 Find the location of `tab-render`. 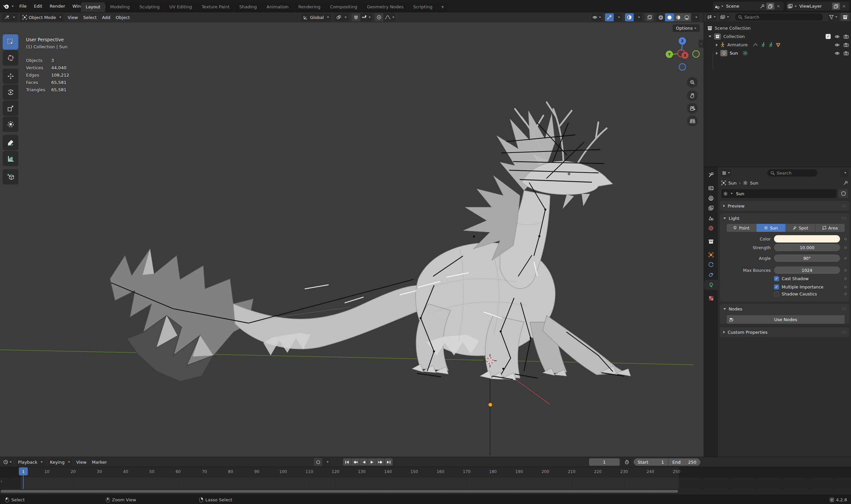

tab-render is located at coordinates (711, 188).